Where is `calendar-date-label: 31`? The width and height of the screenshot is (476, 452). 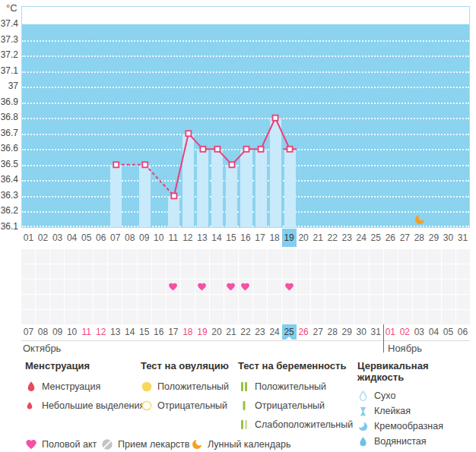
calendar-date-label: 31 is located at coordinates (376, 332).